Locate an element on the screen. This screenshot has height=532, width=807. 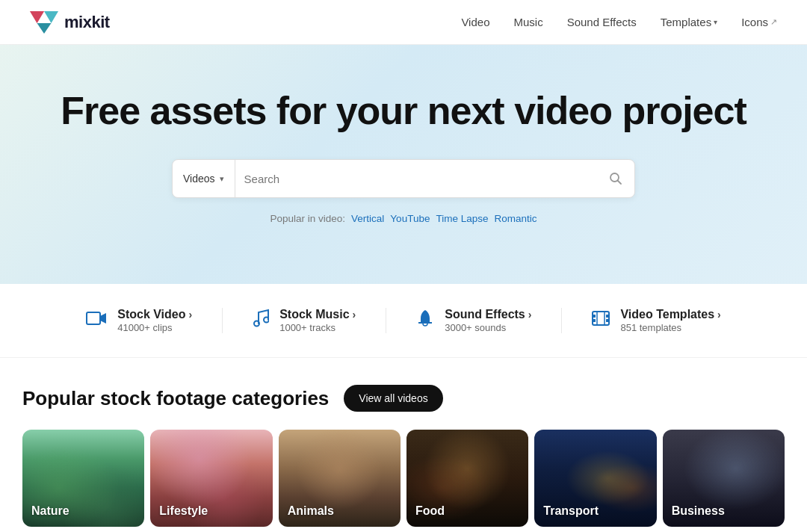
stat-stock-music: Stock Music › 1000+ tracks is located at coordinates (305, 321).